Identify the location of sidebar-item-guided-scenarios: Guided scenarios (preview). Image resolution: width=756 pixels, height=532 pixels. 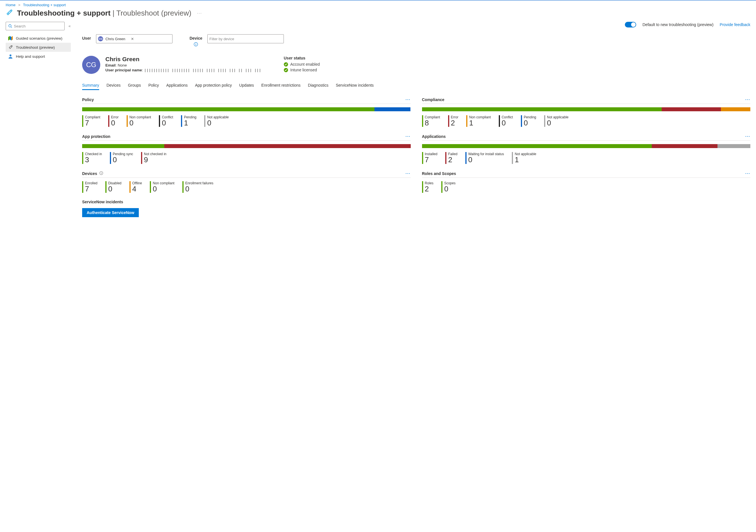
(38, 38).